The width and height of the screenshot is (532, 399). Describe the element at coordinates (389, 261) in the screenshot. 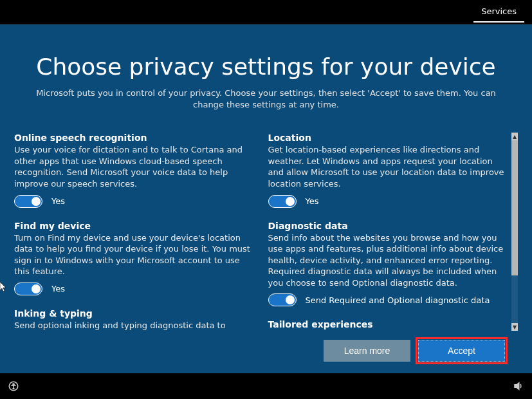

I see `setting-desc: Send info about the websites you browse …` at that location.